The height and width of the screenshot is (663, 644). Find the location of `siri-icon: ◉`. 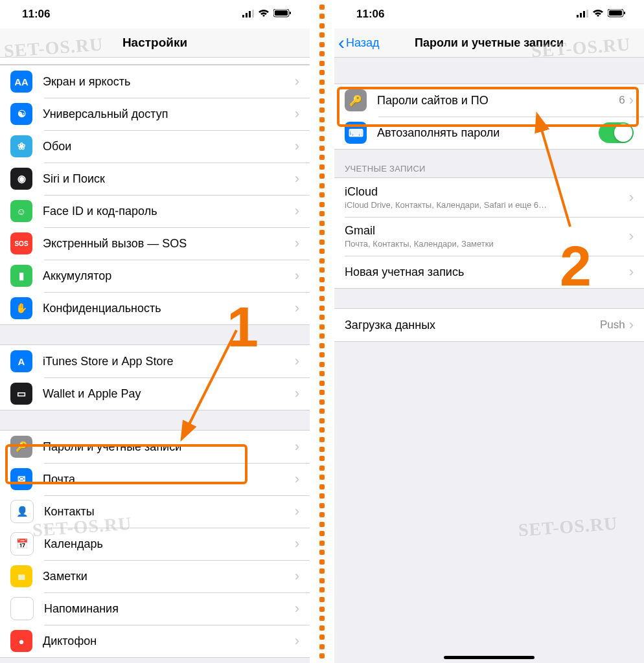

siri-icon: ◉ is located at coordinates (21, 179).